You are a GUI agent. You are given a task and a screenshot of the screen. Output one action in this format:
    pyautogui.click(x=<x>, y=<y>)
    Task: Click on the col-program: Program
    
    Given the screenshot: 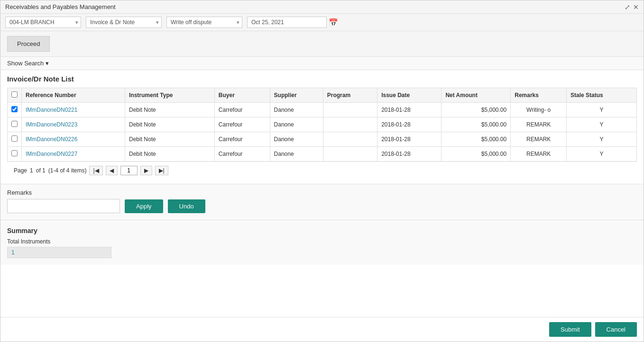 What is the action you would take?
    pyautogui.click(x=350, y=96)
    